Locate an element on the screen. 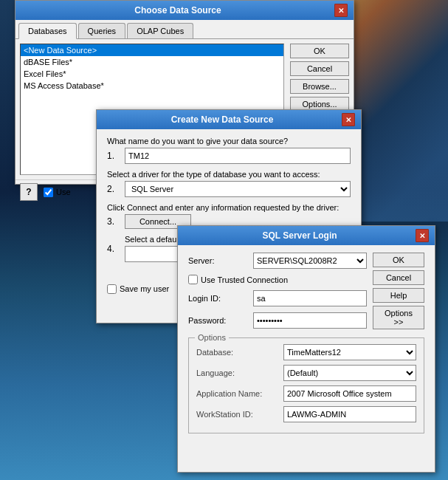 The image size is (448, 480). cancel-button: Cancel is located at coordinates (320, 69).